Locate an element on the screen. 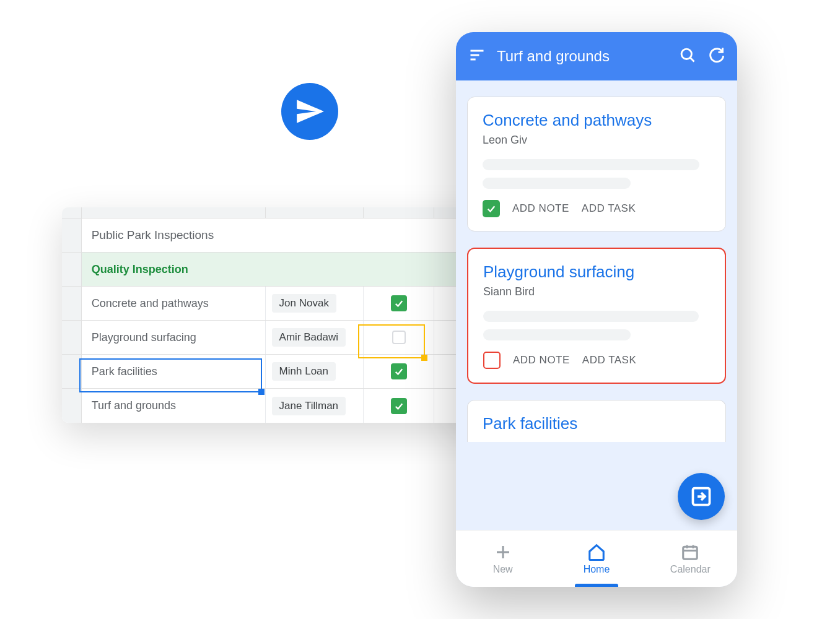 This screenshot has height=619, width=840. sheet-title-cell: Public Park Inspections is located at coordinates (298, 235).